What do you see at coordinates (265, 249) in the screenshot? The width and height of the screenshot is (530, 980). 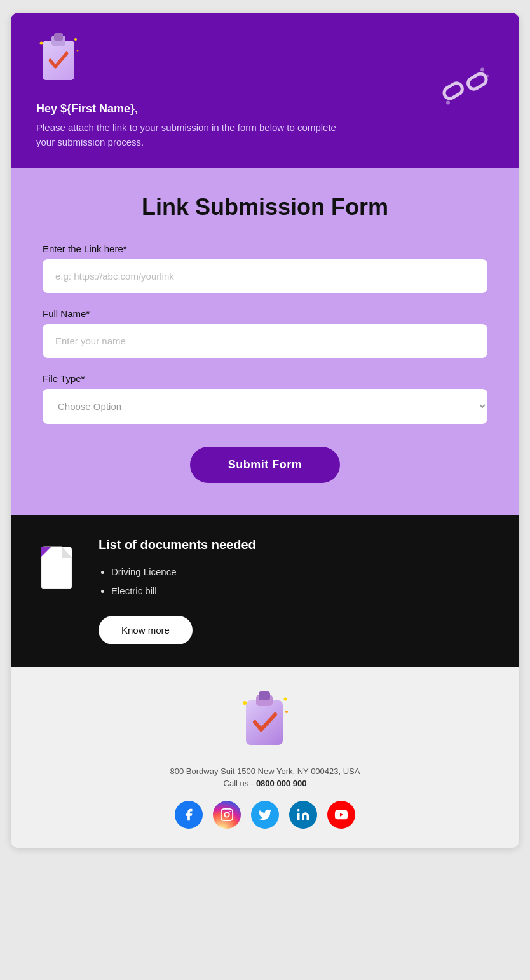 I see `link-label: Enter the Link here*` at bounding box center [265, 249].